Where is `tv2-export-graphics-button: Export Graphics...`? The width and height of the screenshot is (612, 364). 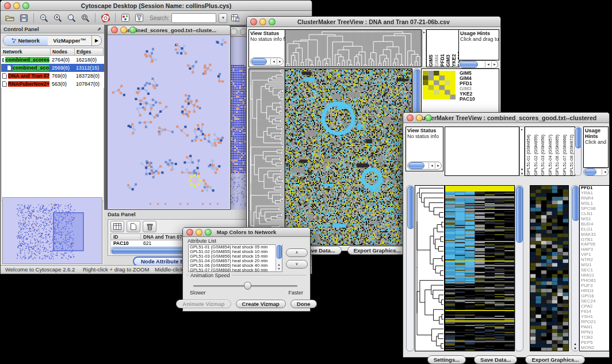
tv2-export-graphics-button: Export Graphics... is located at coordinates (555, 360).